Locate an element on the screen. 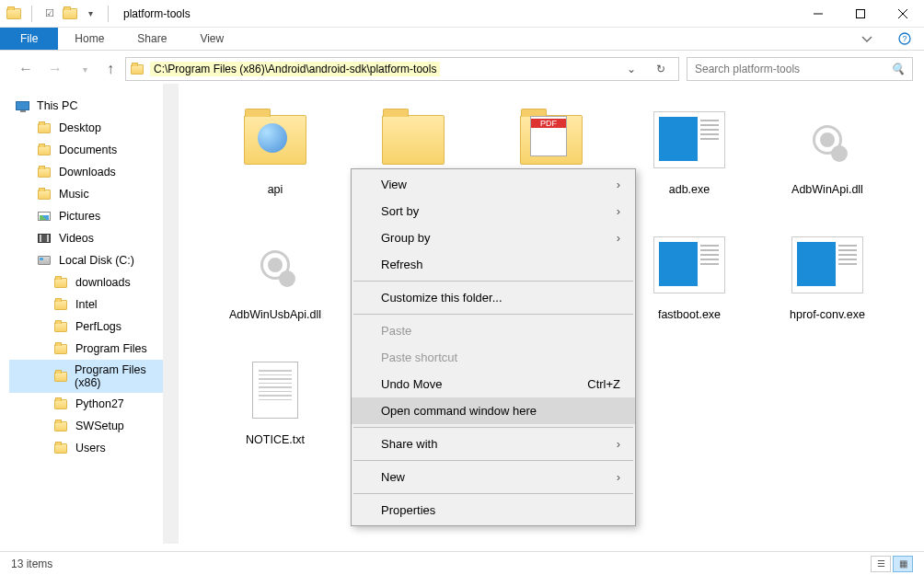 This screenshot has height=575, width=924. sidebar-item: SWSetup is located at coordinates (92, 426).